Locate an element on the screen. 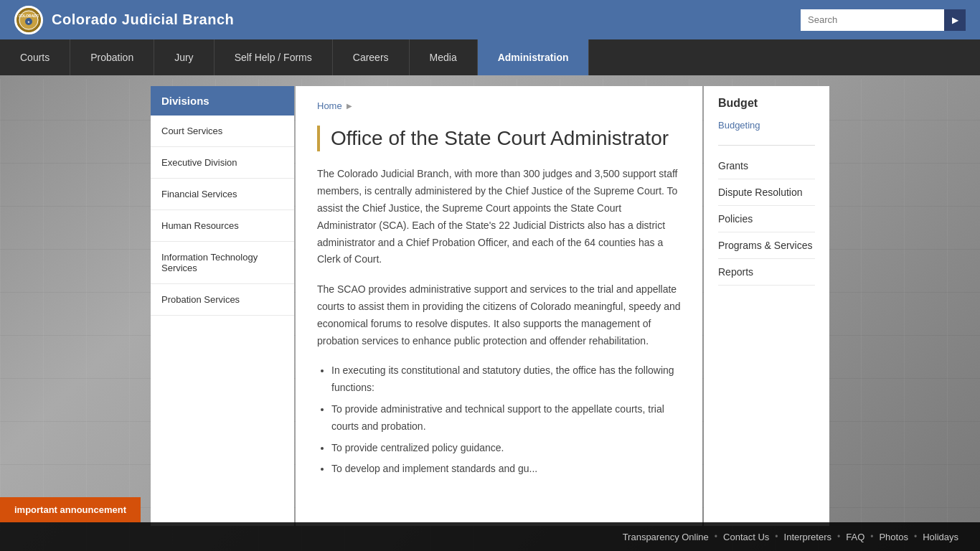  header-logo: COLORADO ★ Colorado Judicial Branch is located at coordinates (124, 20).